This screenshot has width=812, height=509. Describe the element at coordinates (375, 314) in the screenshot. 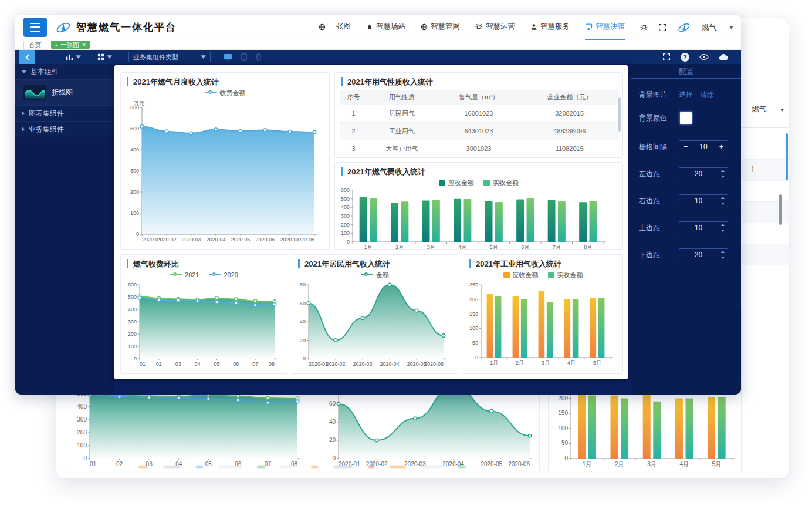

I see `resident-revenue-card: 2021年居民用气收入统计 金额 0204060802020-012020-02…` at that location.